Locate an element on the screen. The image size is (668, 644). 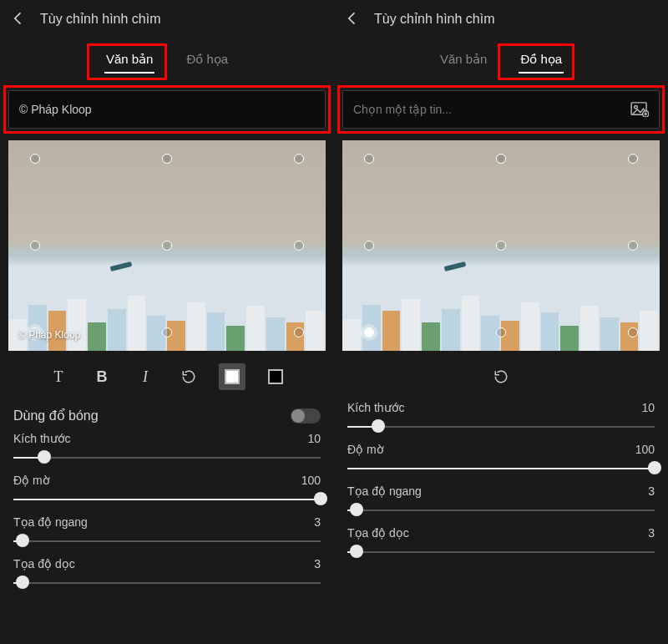
add-image-icon is located at coordinates (640, 109).